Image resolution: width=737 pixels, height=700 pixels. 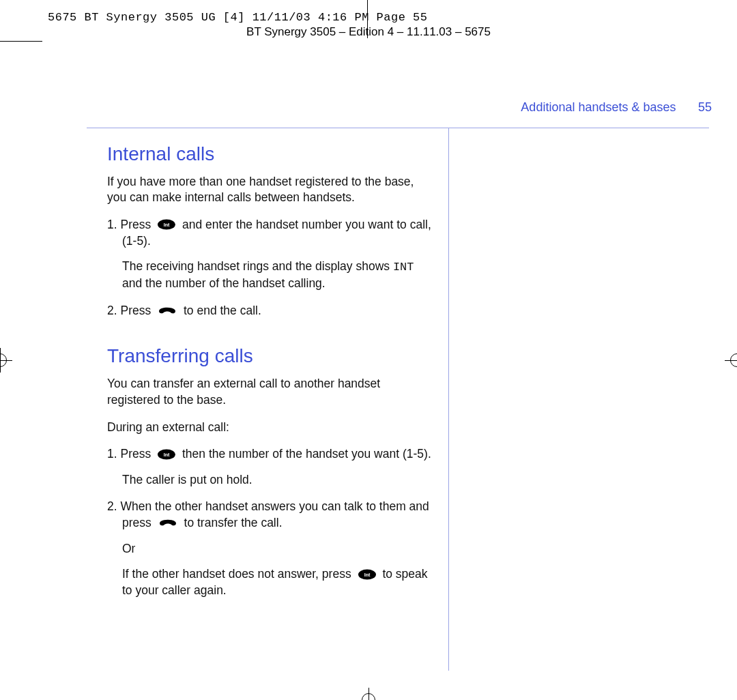 What do you see at coordinates (129, 310) in the screenshot?
I see `step-2-pre: 2. Press` at bounding box center [129, 310].